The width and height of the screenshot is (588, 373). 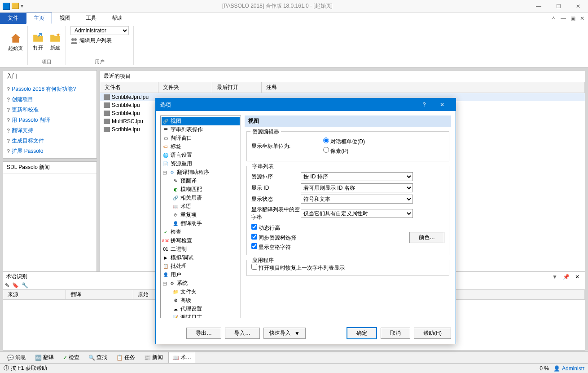 I want to click on show-space-checkbox: 显示空格字符, so click(x=271, y=247).